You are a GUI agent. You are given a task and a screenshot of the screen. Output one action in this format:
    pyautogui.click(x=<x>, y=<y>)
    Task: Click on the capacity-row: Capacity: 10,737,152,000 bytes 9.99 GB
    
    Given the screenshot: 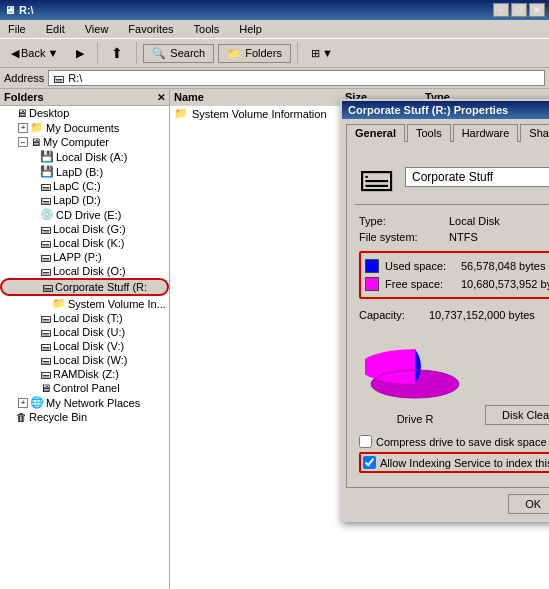 What is the action you would take?
    pyautogui.click(x=452, y=315)
    